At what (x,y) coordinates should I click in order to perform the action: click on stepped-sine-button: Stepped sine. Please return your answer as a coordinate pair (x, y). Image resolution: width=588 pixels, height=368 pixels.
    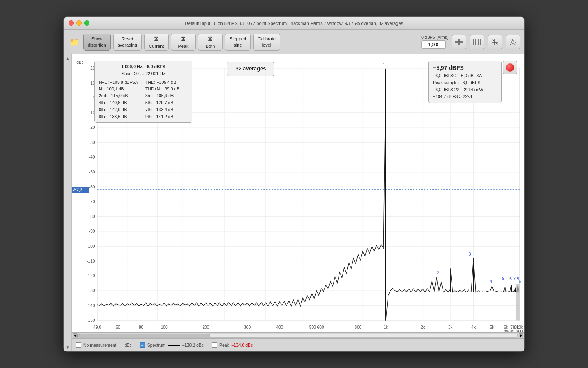
    Looking at the image, I should click on (238, 42).